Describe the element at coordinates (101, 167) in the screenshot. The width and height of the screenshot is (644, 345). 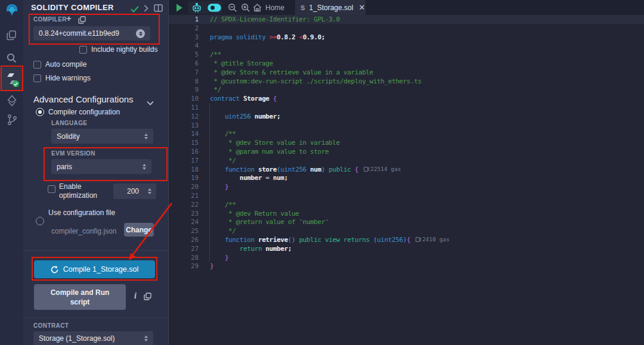
I see `evm-version-select: paris` at that location.